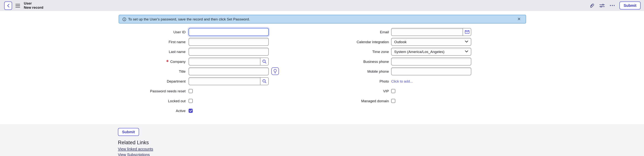 This screenshot has height=156, width=644. I want to click on field-label: First name, so click(147, 42).